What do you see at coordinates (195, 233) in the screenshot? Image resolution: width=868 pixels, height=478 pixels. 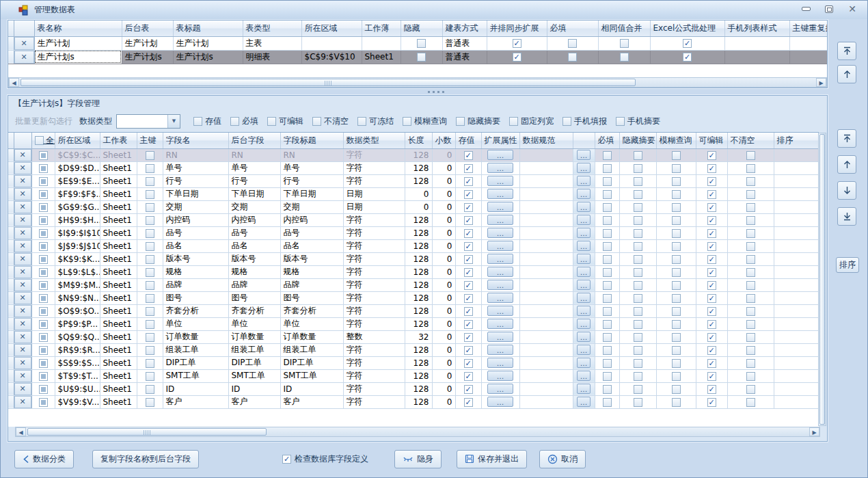 I see `cell-field-name: 品号` at bounding box center [195, 233].